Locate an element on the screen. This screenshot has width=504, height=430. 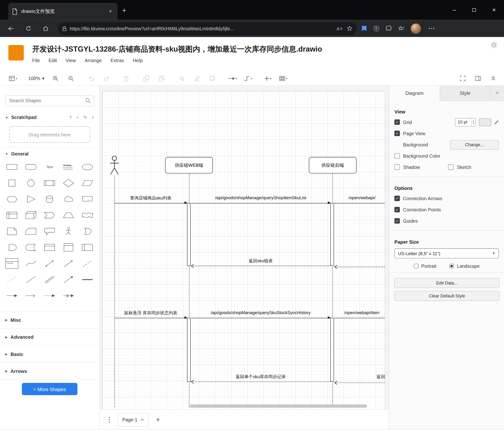
table-button: ▾ is located at coordinates (283, 78).